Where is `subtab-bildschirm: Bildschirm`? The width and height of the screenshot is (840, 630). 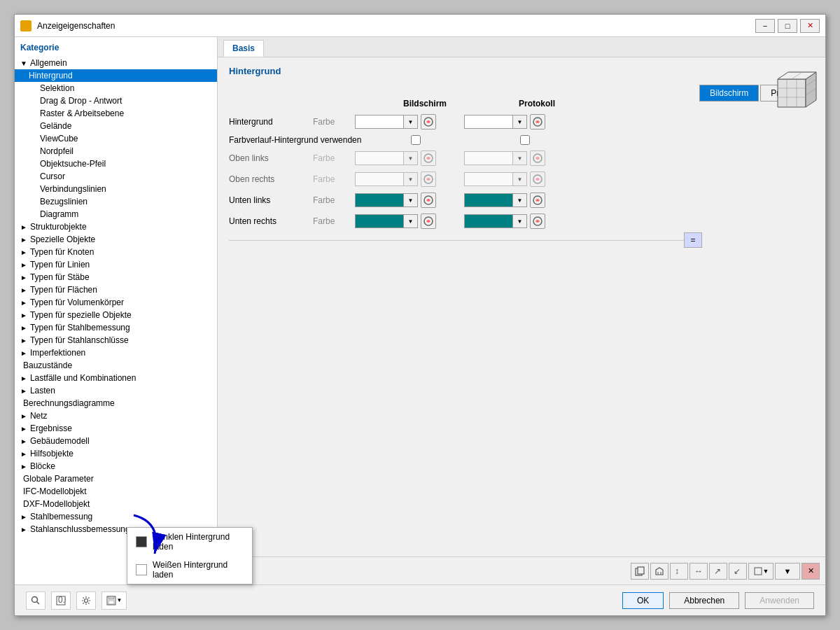 subtab-bildschirm: Bildschirm is located at coordinates (706, 93).